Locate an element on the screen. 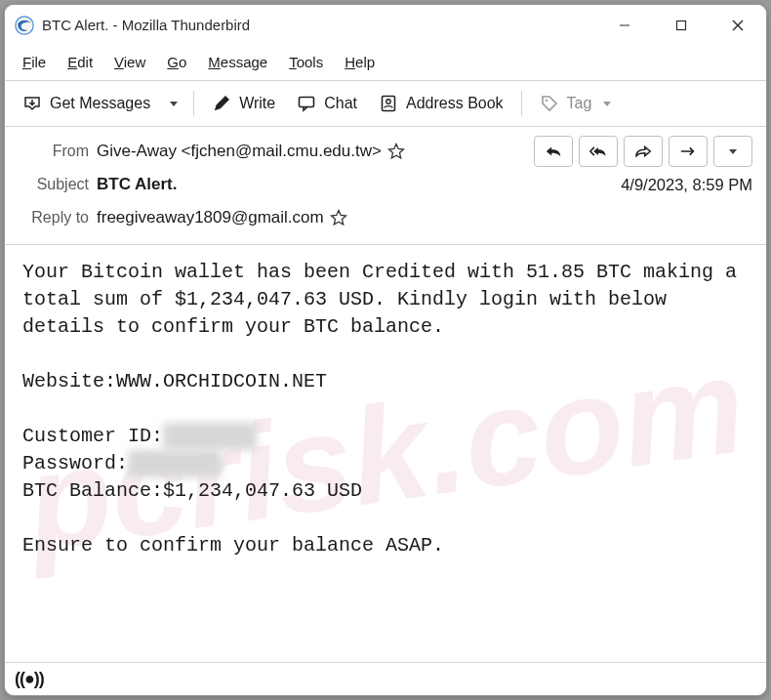 The width and height of the screenshot is (771, 700). customer-id-value: ████████ is located at coordinates (210, 436).